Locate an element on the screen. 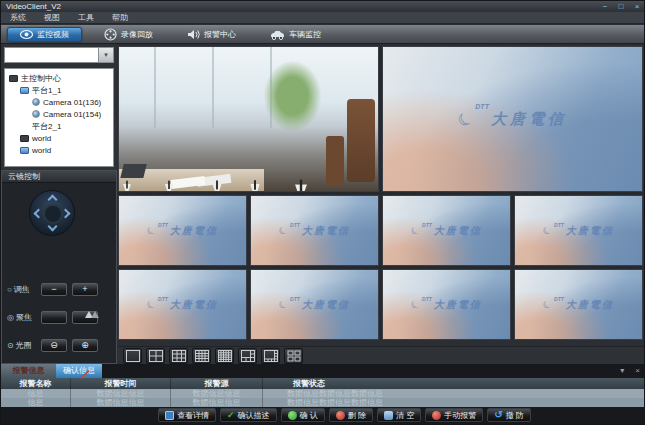  combo-value is located at coordinates (52, 55).